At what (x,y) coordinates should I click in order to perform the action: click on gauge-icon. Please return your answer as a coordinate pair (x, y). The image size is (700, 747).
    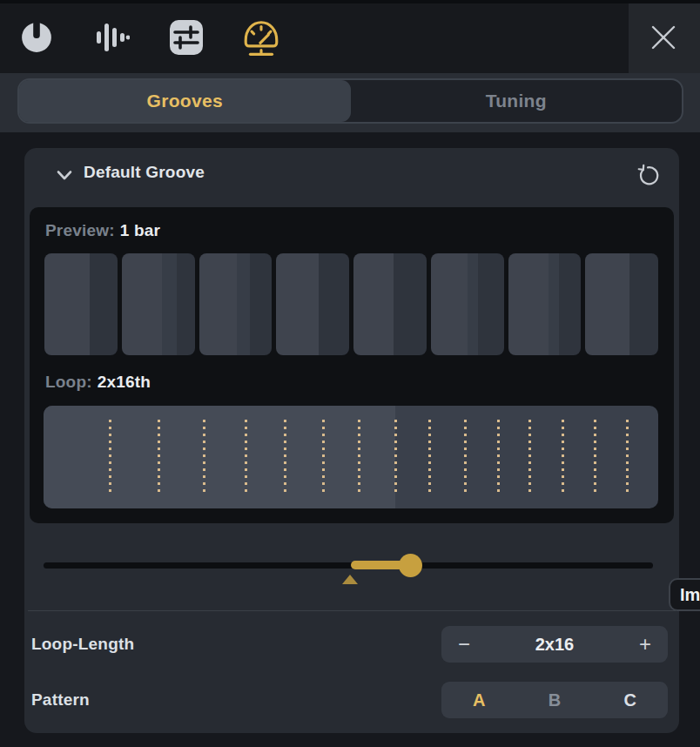
    Looking at the image, I should click on (261, 38).